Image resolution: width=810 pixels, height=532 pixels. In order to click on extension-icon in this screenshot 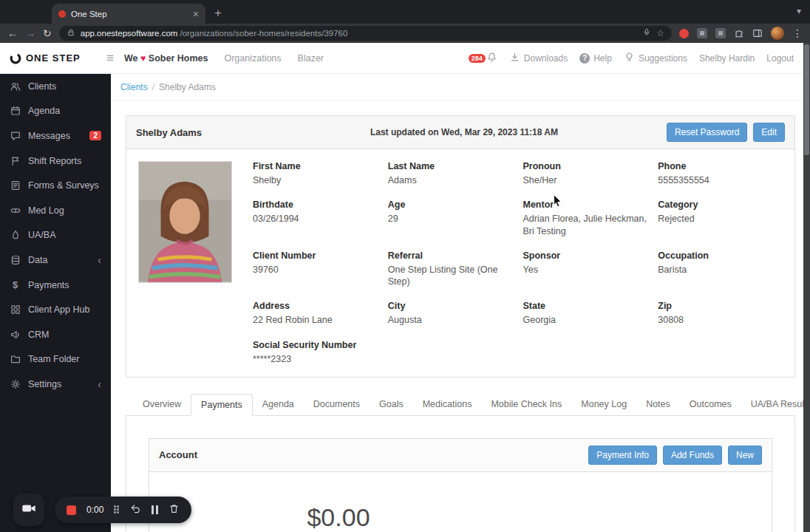, I will do `click(702, 33)`.